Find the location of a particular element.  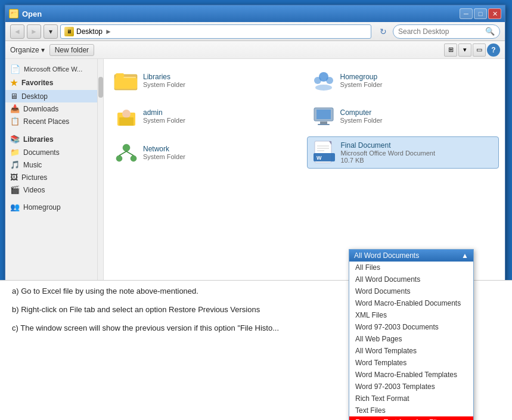

downloads-icon: 📥 is located at coordinates (15, 108).